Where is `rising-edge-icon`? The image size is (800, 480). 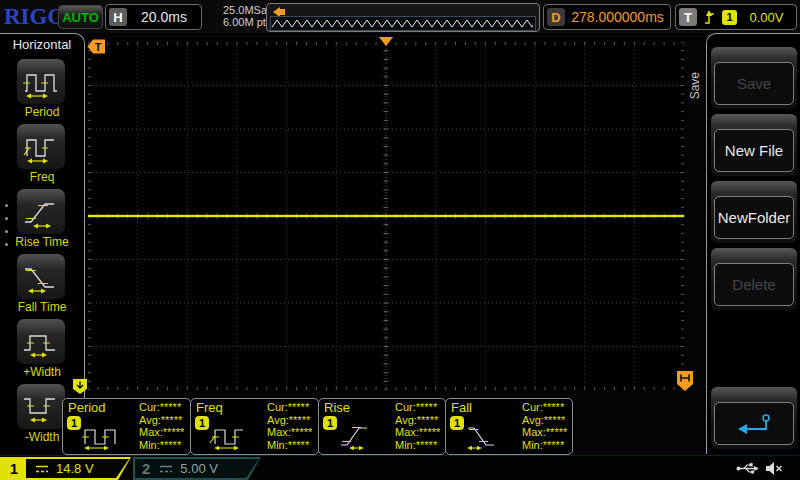 rising-edge-icon is located at coordinates (710, 18).